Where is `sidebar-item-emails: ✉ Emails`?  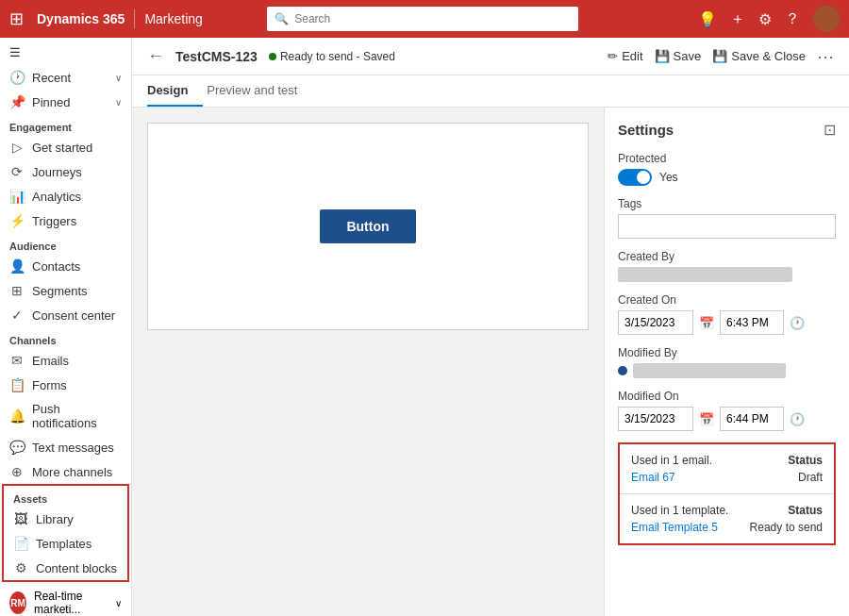 sidebar-item-emails: ✉ Emails is located at coordinates (66, 360).